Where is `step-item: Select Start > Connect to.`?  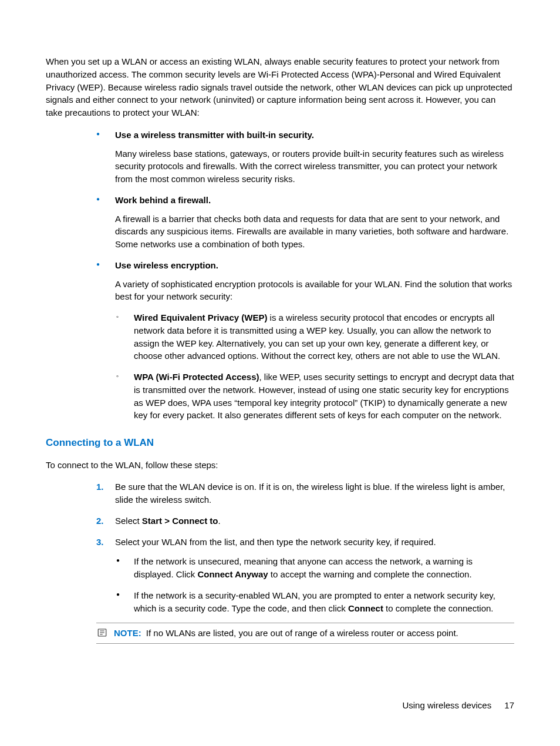
step-item: Select Start > Connect to. is located at coordinates (305, 521).